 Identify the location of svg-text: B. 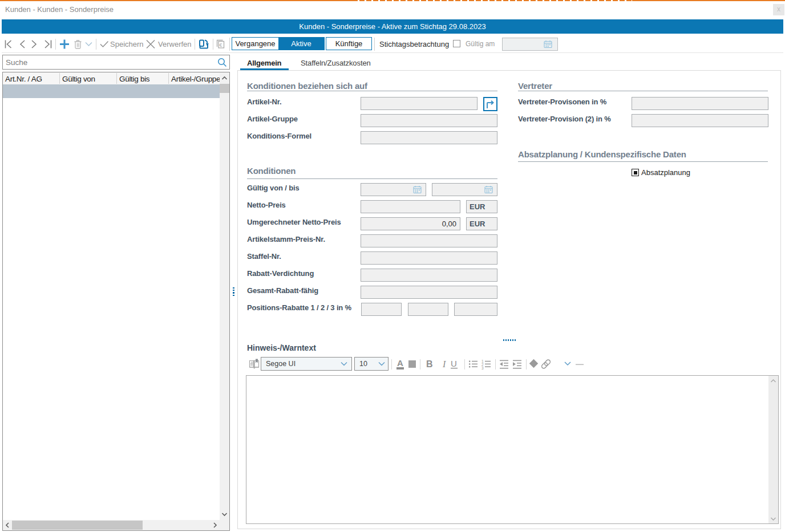
(430, 364).